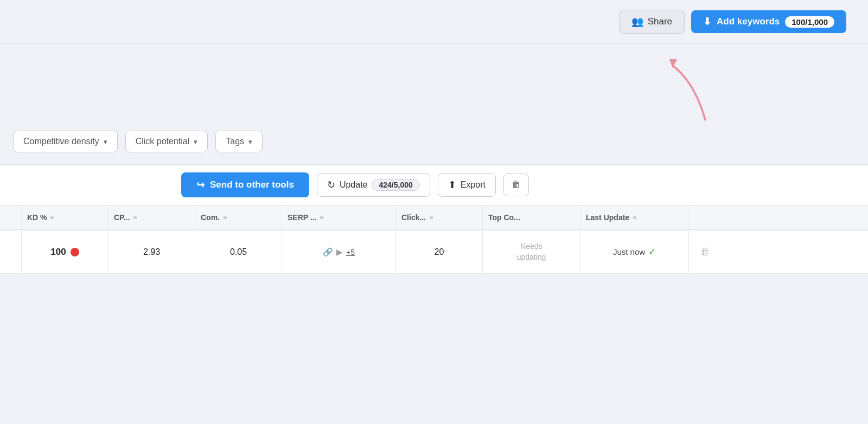 This screenshot has height=424, width=868. Describe the element at coordinates (473, 185) in the screenshot. I see `export-label: Export` at that location.